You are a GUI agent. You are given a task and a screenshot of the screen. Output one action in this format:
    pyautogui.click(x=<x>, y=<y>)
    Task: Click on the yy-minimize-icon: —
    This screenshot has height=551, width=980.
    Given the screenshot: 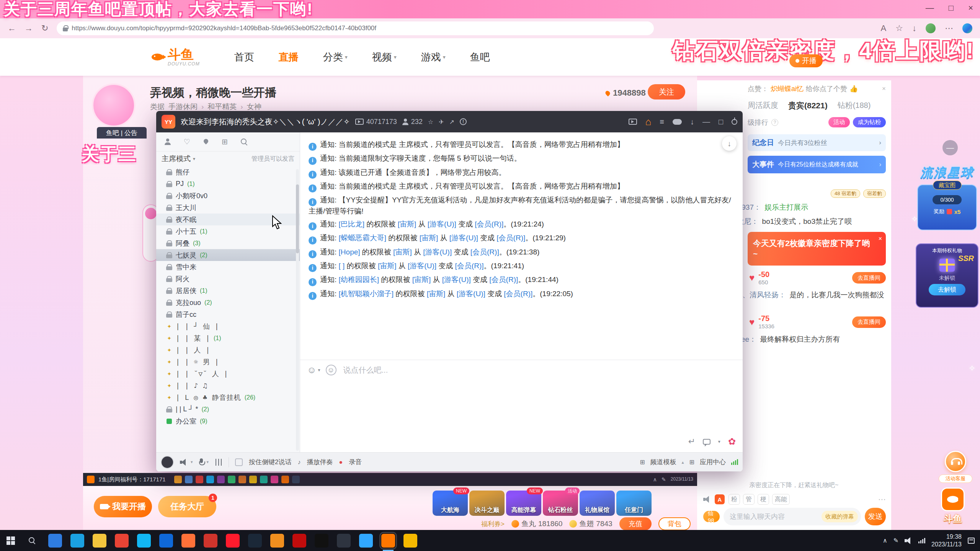 What is the action you would take?
    pyautogui.click(x=706, y=122)
    